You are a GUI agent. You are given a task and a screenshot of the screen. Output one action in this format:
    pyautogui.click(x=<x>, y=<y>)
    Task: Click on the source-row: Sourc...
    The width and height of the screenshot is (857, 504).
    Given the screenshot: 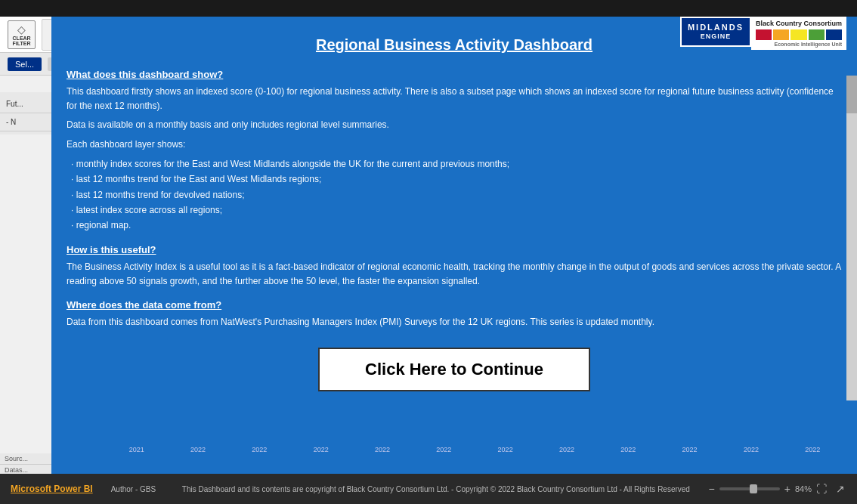 What is the action you would take?
    pyautogui.click(x=26, y=459)
    